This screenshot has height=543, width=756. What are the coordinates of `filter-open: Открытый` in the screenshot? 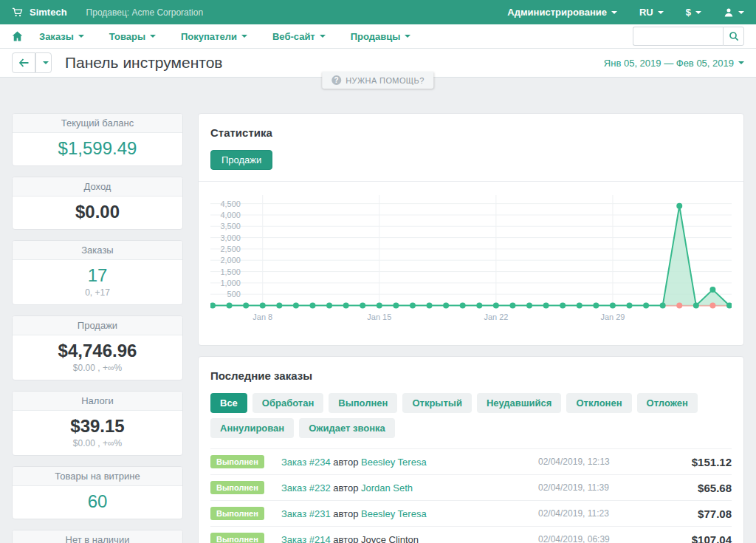 It's located at (437, 403).